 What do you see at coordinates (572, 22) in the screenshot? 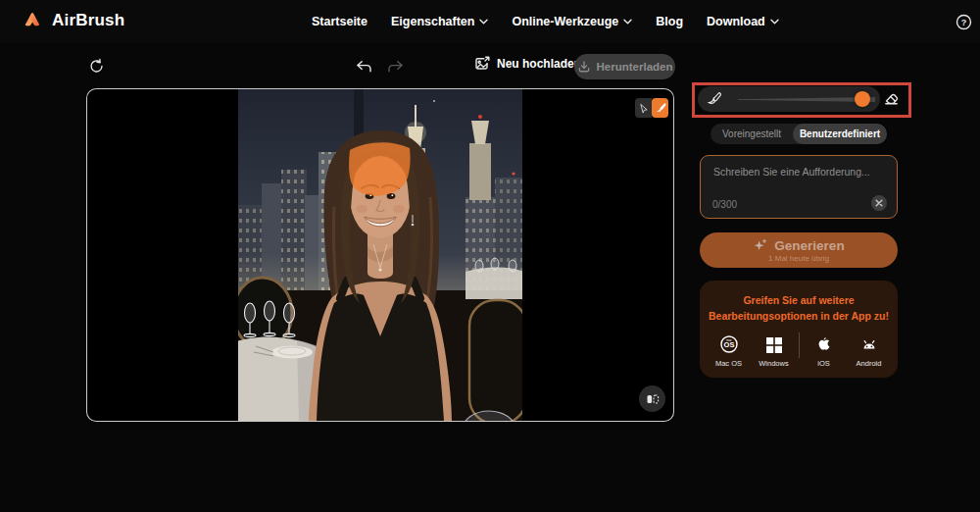
I see `nav-online-werkzeuge: Online-Werkzeuge` at bounding box center [572, 22].